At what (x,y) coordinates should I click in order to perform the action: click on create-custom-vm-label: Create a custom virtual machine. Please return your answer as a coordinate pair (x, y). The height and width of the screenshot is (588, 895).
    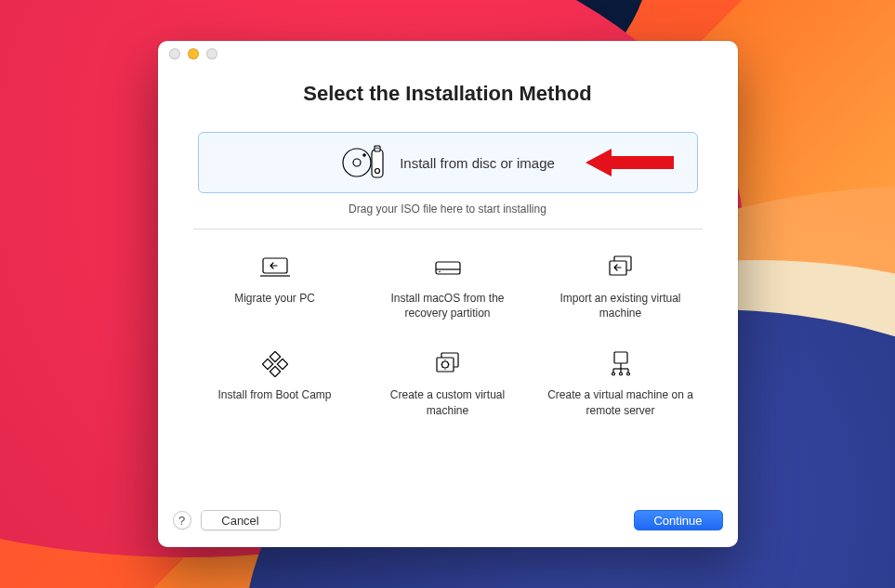
    Looking at the image, I should click on (448, 402).